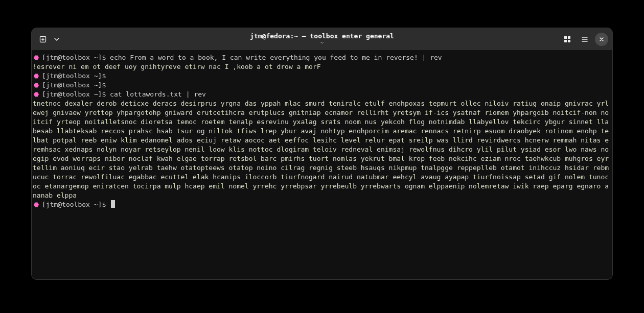  Describe the element at coordinates (276, 57) in the screenshot. I see `command-text: echo From a word to a book, I can write …` at that location.